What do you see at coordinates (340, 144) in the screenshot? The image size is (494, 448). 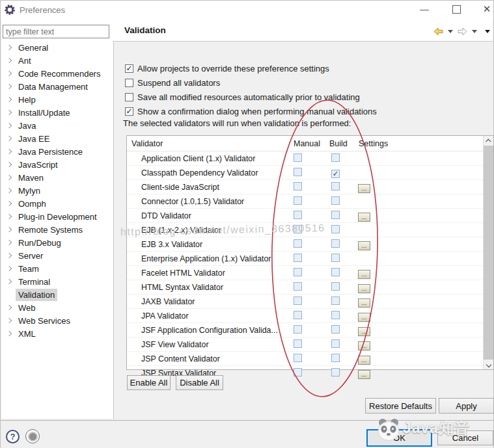 I see `column-header-build: Build` at bounding box center [340, 144].